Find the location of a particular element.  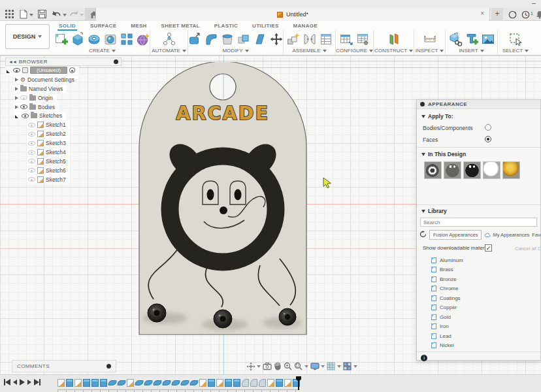

configuration-icon is located at coordinates (363, 39).